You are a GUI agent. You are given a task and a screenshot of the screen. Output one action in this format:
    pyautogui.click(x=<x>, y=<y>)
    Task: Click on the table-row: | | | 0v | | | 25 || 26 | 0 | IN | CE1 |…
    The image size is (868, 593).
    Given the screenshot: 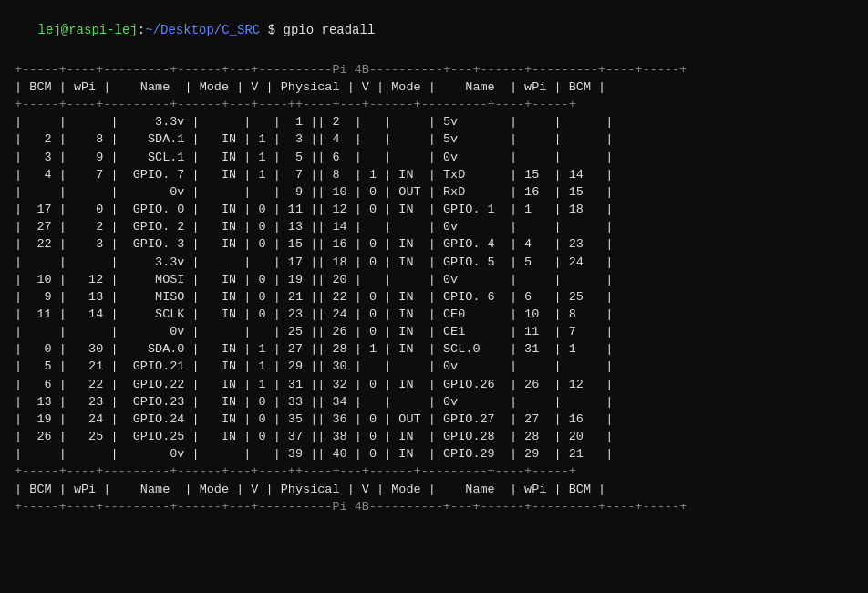 What is the action you would take?
    pyautogui.click(x=310, y=332)
    